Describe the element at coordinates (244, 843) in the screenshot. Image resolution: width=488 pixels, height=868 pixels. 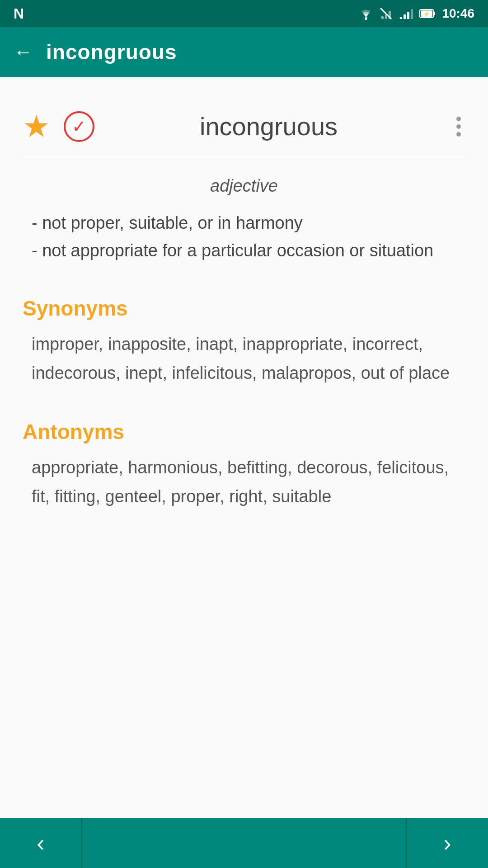
I see `bottom-nav: ‹ ›` at that location.